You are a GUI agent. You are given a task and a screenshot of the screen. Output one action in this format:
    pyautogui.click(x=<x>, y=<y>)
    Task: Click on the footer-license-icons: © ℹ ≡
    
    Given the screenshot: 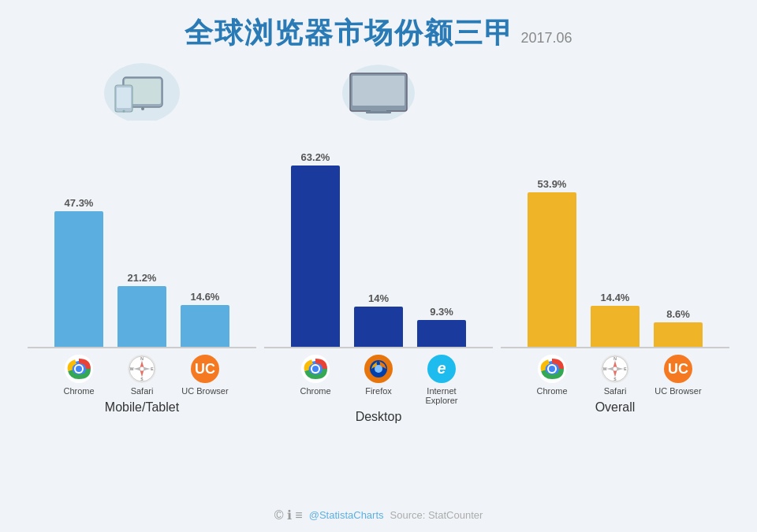 What is the action you would take?
    pyautogui.click(x=289, y=515)
    